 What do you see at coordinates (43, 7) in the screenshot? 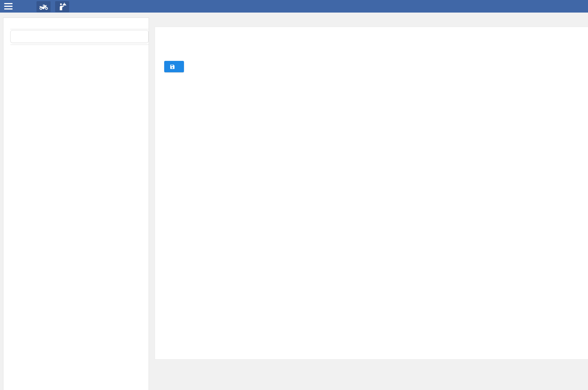
I see `delivery-button` at bounding box center [43, 7].